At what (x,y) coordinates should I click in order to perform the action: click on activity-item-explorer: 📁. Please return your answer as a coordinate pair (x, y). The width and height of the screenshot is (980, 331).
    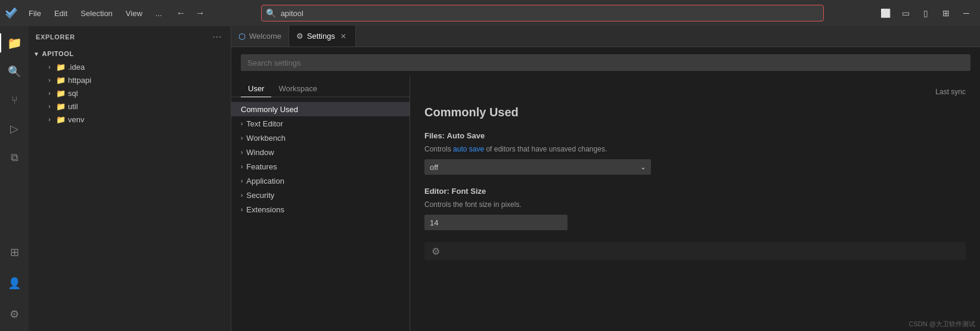
    Looking at the image, I should click on (14, 43).